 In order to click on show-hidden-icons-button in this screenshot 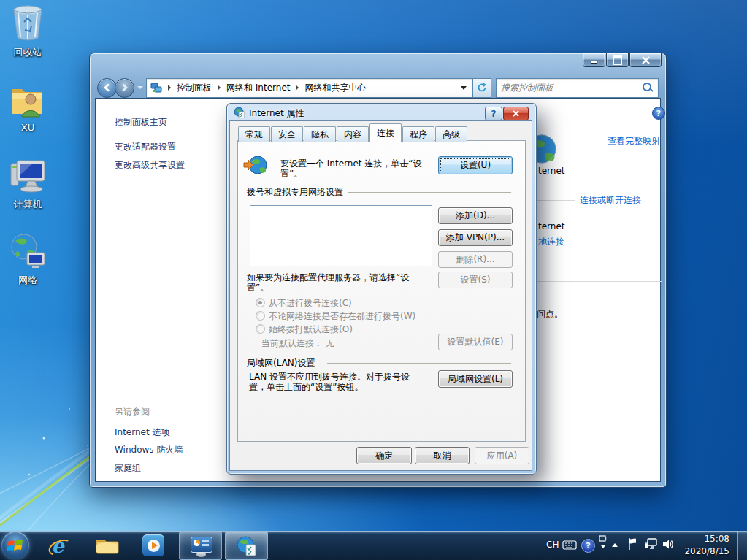, I will do `click(615, 545)`.